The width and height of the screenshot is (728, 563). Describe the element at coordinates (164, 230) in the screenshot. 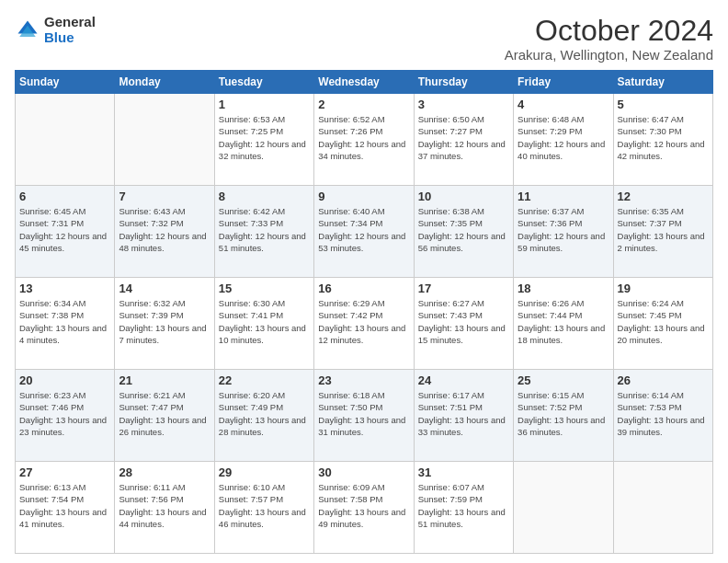

I see `day-info: Sunrise: 6:43 AMSunset: 7:32 PMDaylight:…` at that location.